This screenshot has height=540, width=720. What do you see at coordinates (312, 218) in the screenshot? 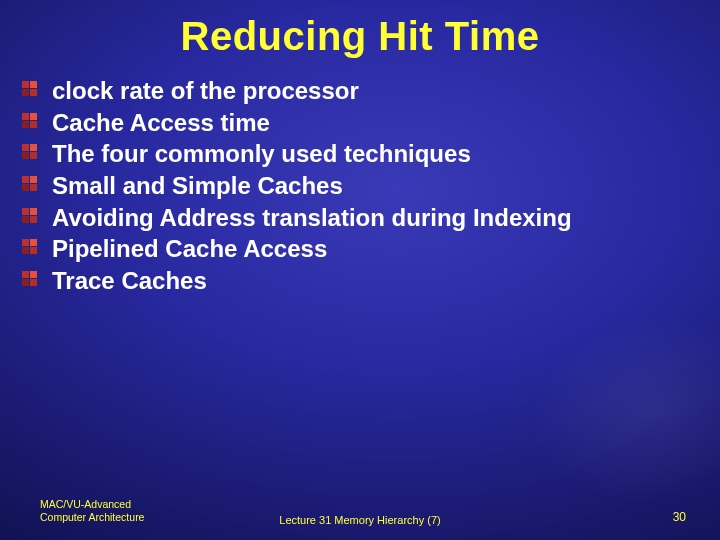
I see `list-item-text: Avoiding Address translation during Inde…` at bounding box center [312, 218].